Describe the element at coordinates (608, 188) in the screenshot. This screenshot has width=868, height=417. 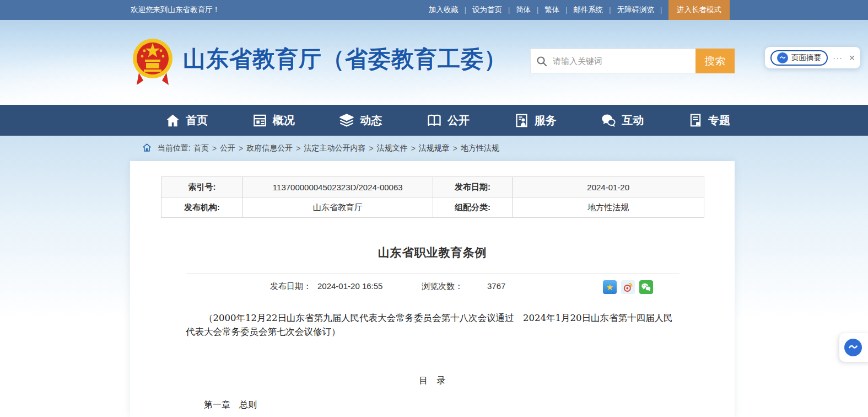
I see `publish-date-value: 2024-01-20` at that location.